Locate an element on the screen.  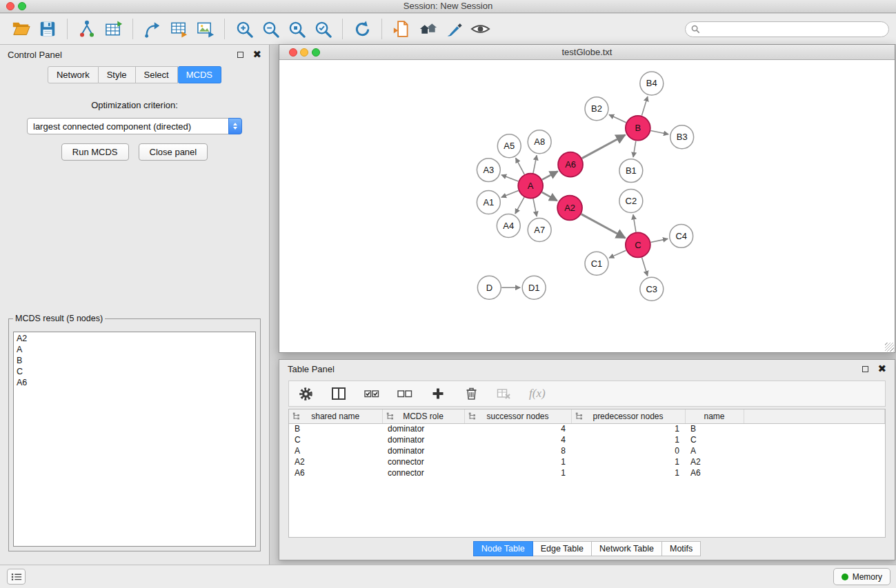
graph-edge-C-C3 is located at coordinates (645, 266).